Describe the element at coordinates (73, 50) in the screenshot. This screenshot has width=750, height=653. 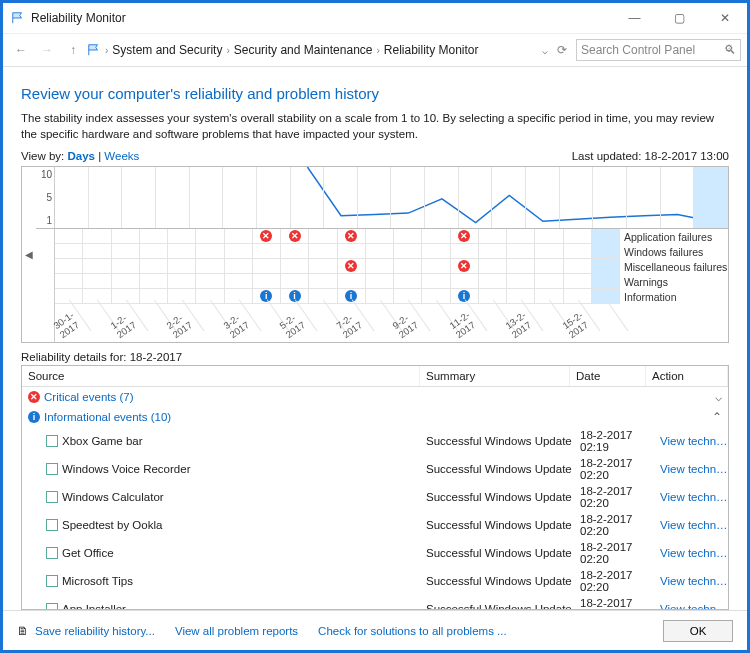
I see `up-button: ↑` at that location.